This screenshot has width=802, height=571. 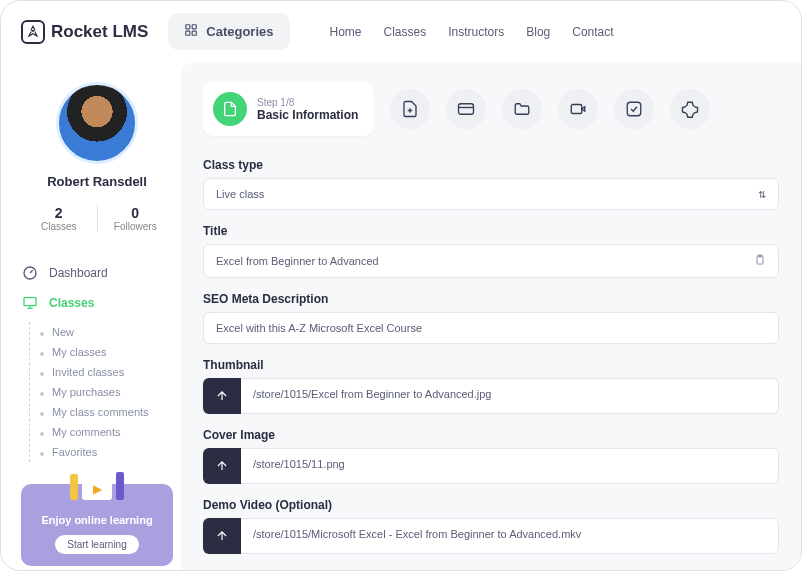 I want to click on avatar, so click(x=97, y=123).